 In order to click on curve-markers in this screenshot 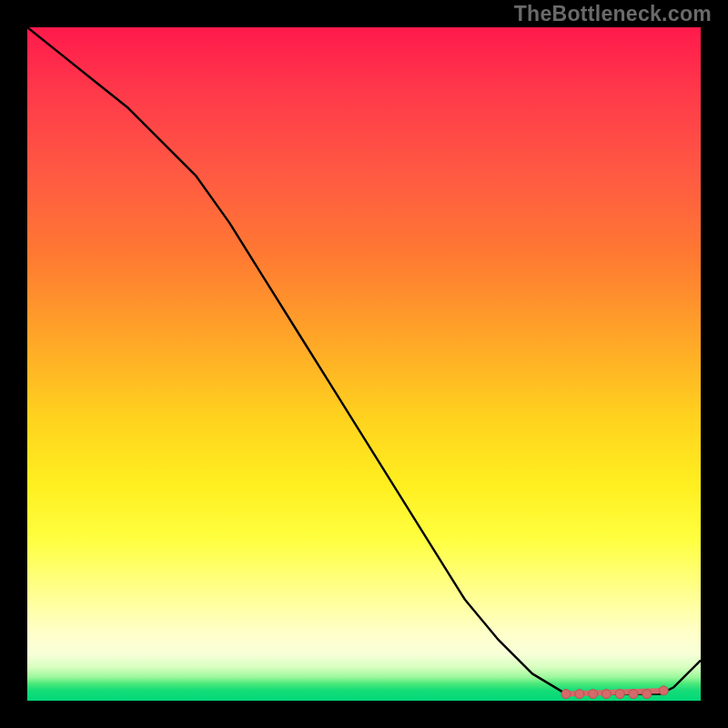, I will do `click(615, 693)`.